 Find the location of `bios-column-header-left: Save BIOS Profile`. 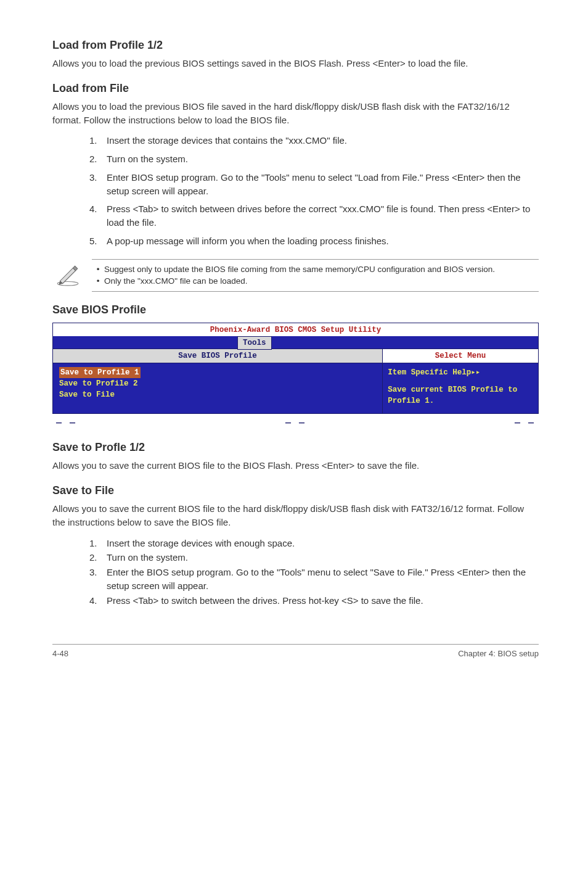

bios-column-header-left: Save BIOS Profile is located at coordinates (218, 356).